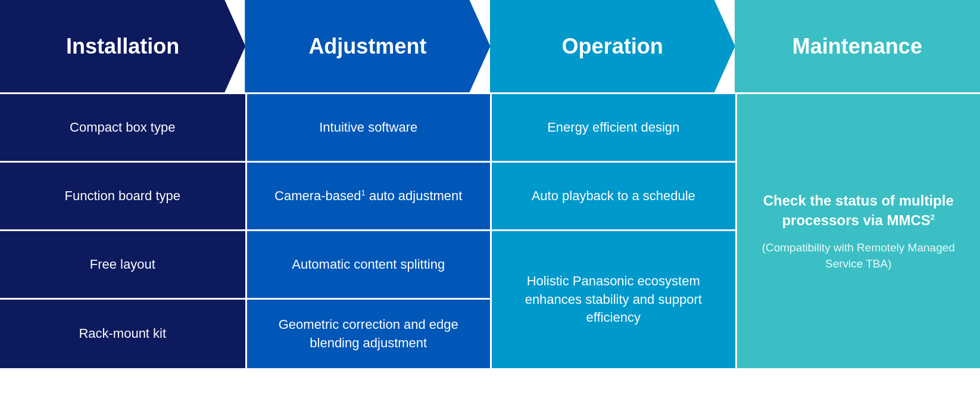 The width and height of the screenshot is (980, 420). Describe the element at coordinates (123, 129) in the screenshot. I see `installation-row-1: Compact box type` at that location.